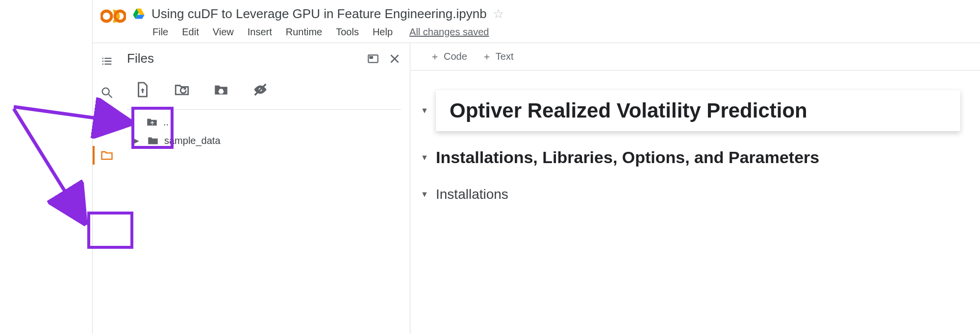 The height and width of the screenshot is (334, 980). What do you see at coordinates (107, 61) in the screenshot?
I see `toc-button` at bounding box center [107, 61].